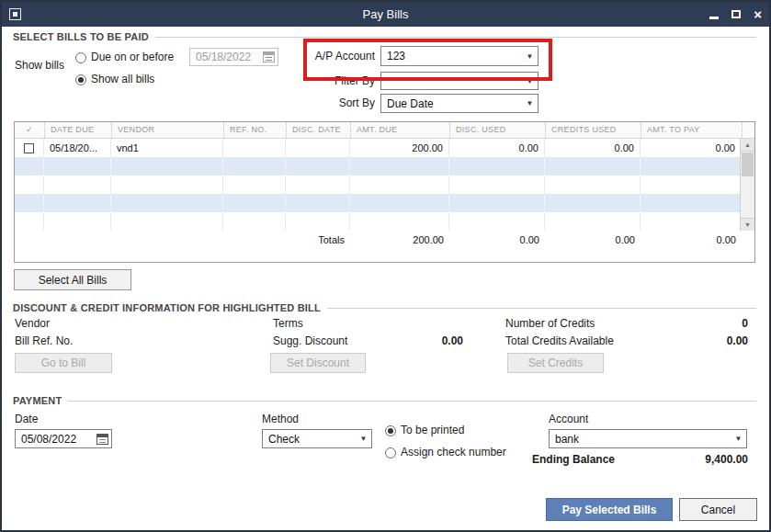 This screenshot has width=771, height=532. What do you see at coordinates (748, 145) in the screenshot?
I see `scroll-up-icon: ▲` at bounding box center [748, 145].